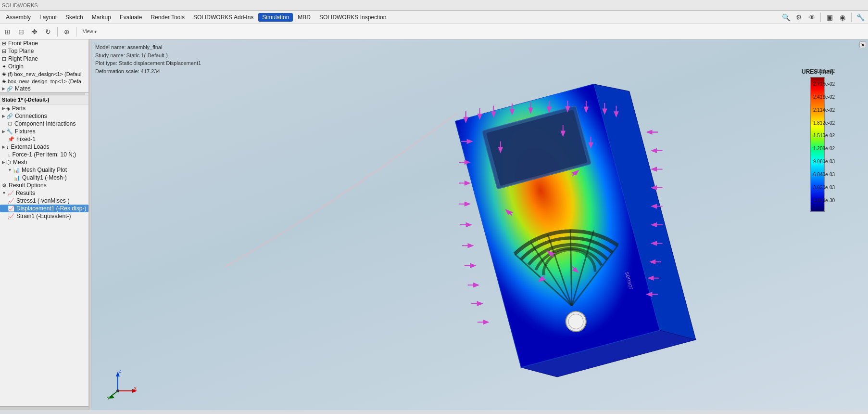 The image size is (868, 414). Describe the element at coordinates (353, 17) in the screenshot. I see `tab-solidworks-inspection: SOLIDWORKS Inspection` at that location.